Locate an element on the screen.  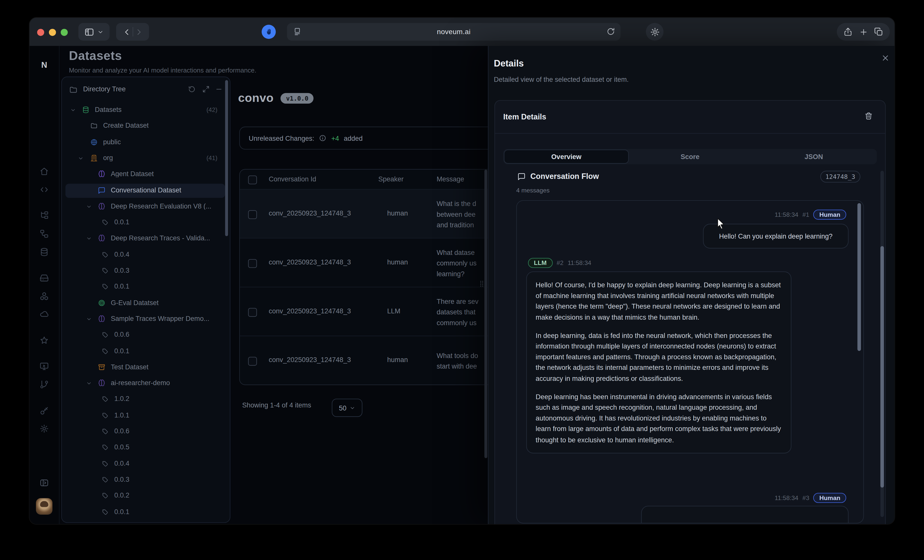
extension-hand-icon is located at coordinates (268, 32).